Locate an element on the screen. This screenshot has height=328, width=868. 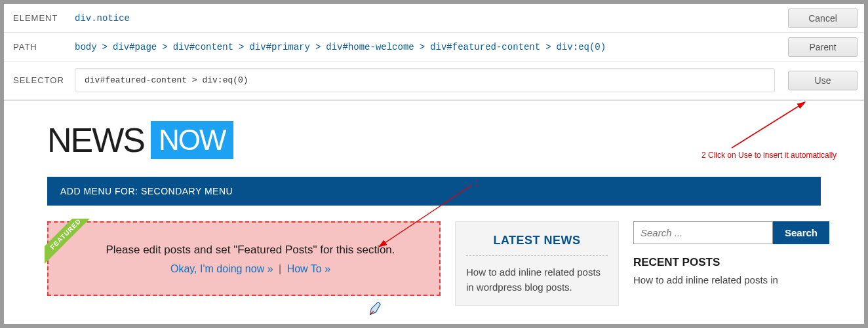
path-segment: div:eq(0) is located at coordinates (582, 47).